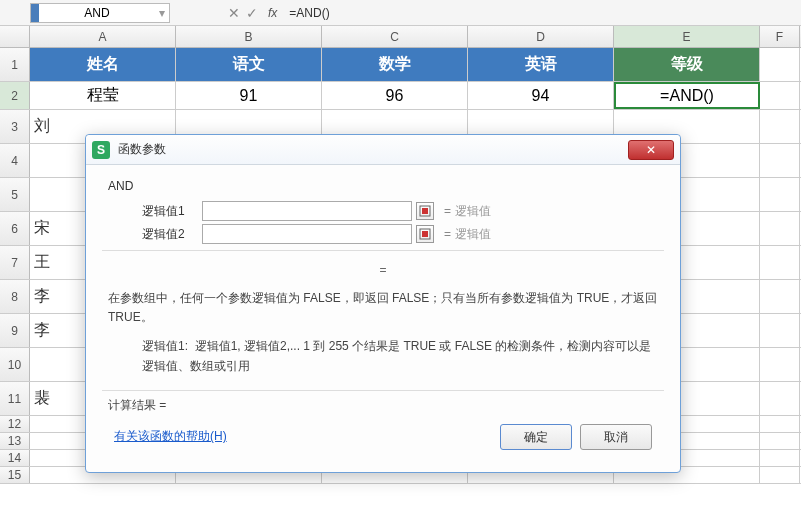 The image size is (801, 512). What do you see at coordinates (541, 96) in the screenshot?
I see `cell: 94` at bounding box center [541, 96].